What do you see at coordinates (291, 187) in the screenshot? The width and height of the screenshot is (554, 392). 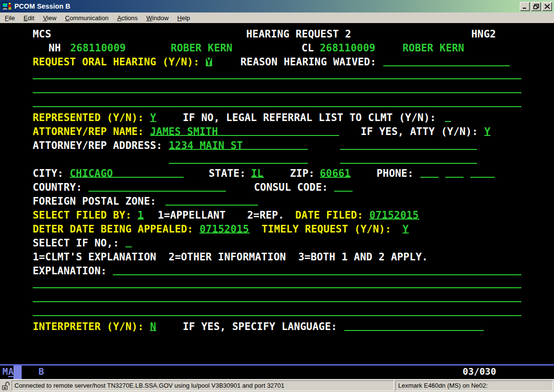 I see `consul-code-label: CONSUL CODE:` at bounding box center [291, 187].